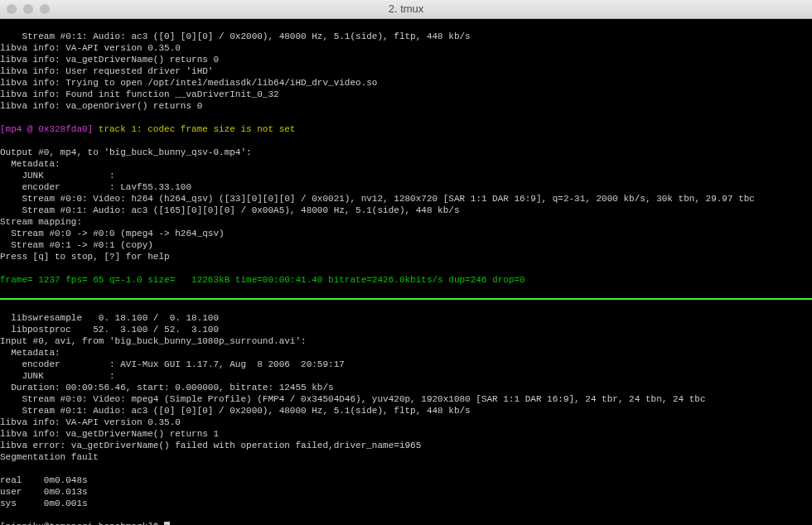 Image resolution: width=812 pixels, height=525 pixels. What do you see at coordinates (46, 129) in the screenshot?
I see `warn-tag: [mp4 @ 0x328fda0]` at bounding box center [46, 129].